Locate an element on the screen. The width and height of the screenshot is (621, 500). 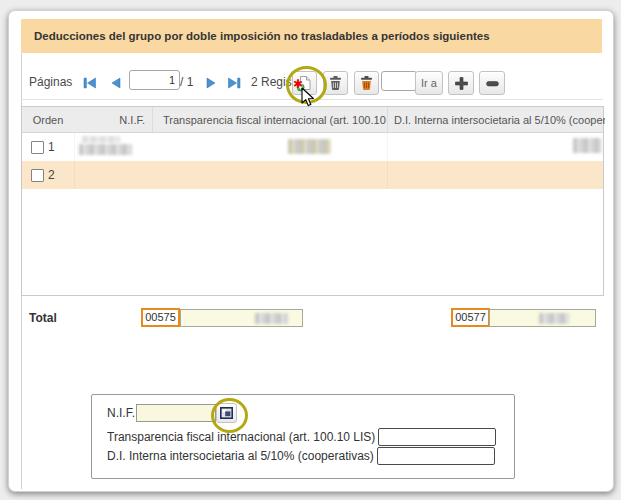
field-code-00577: 00577 is located at coordinates (470, 318).